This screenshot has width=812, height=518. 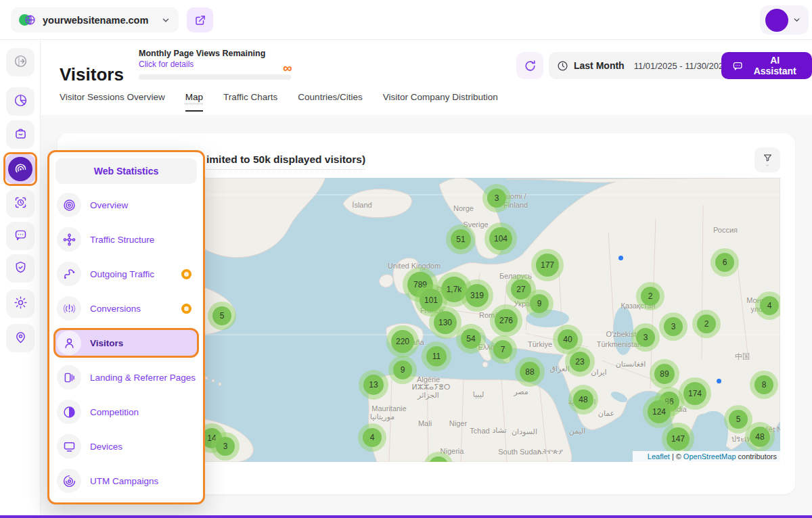 I want to click on map-cluster-marker: 177, so click(x=547, y=265).